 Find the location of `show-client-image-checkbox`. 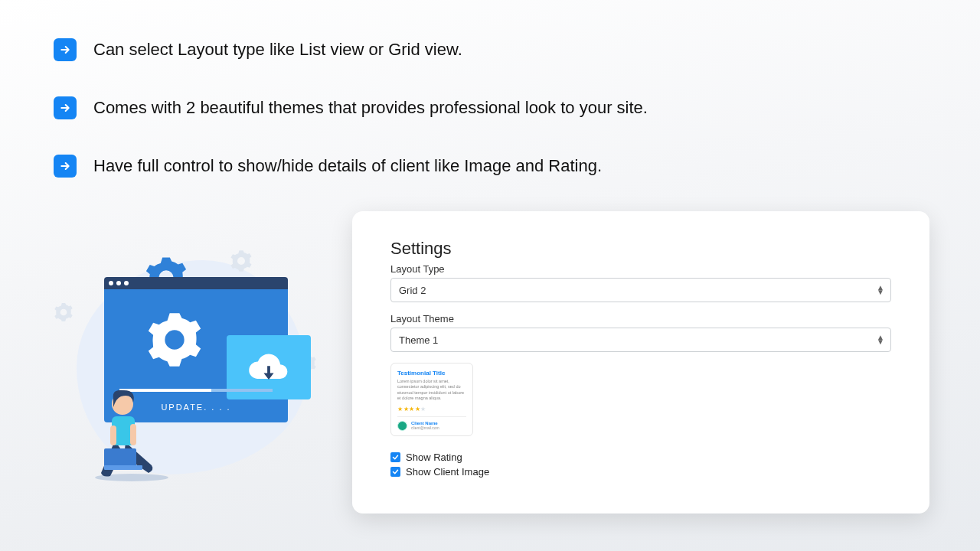

show-client-image-checkbox is located at coordinates (395, 471).